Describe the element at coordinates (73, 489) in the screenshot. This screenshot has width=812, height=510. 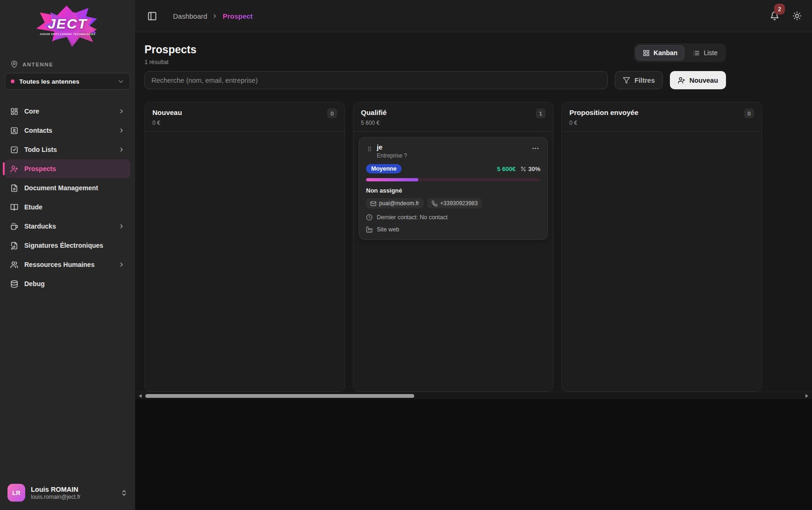
I see `user-name: Louis ROMAIN` at that location.